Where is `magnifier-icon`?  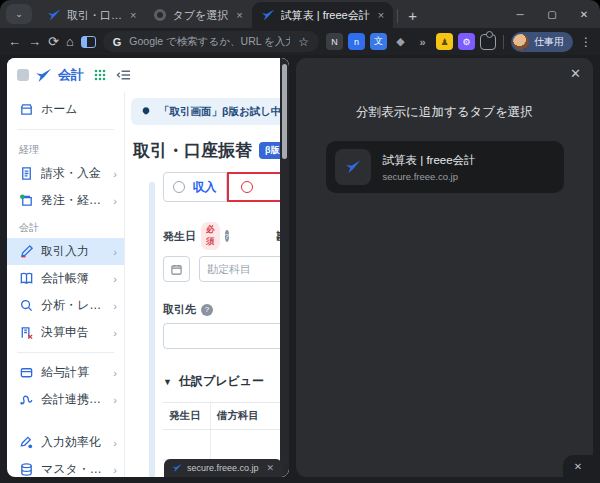
magnifier-icon is located at coordinates (26, 306).